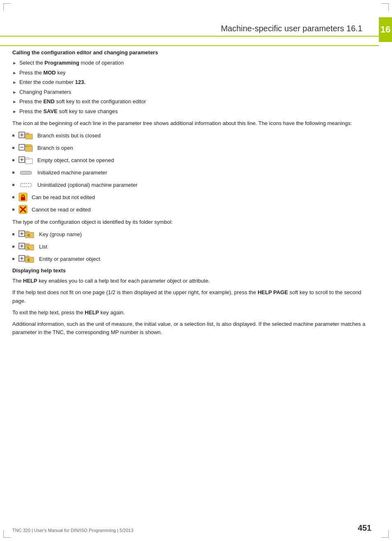 Image resolution: width=392 pixels, height=541 pixels. What do you see at coordinates (88, 185) in the screenshot?
I see `icon-label-uninitialized: Uninitialized (optional) machine paramet…` at bounding box center [88, 185].